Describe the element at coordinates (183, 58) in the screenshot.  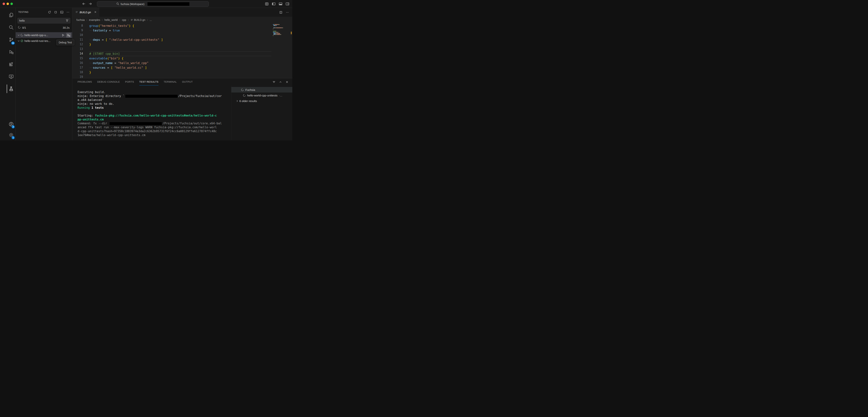
I see `code-line: 15executable("bin") {` at that location.